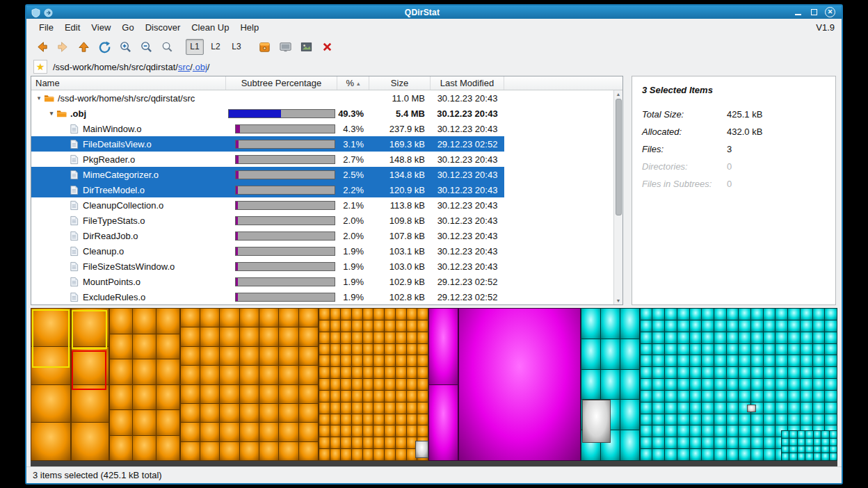 The height and width of the screenshot is (488, 868). Describe the element at coordinates (42, 47) in the screenshot. I see `back-button` at that location.